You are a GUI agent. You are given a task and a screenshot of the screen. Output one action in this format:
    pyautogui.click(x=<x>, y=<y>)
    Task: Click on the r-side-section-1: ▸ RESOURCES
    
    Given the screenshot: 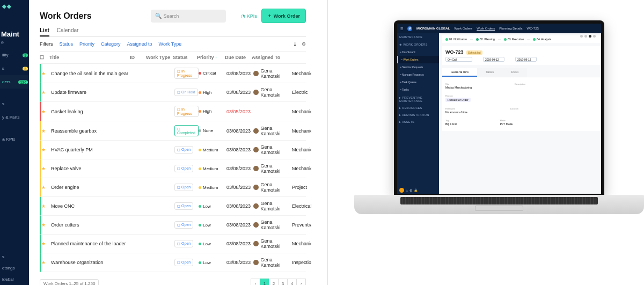 What is the action you would take?
    pyautogui.click(x=418, y=107)
    